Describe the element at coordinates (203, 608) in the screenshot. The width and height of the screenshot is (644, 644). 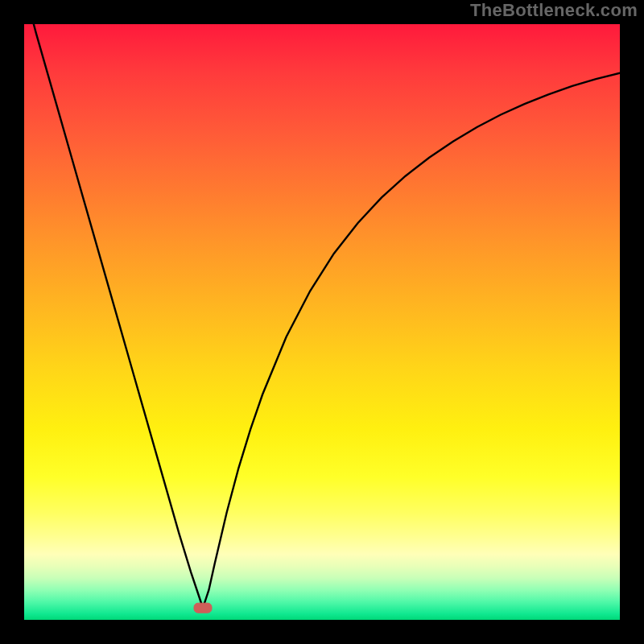
I see `minimum-marker` at that location.